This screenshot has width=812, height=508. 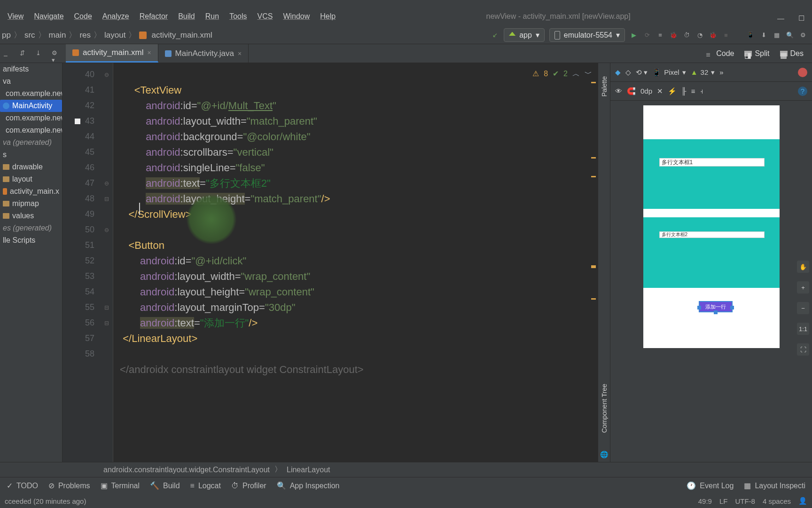 What do you see at coordinates (31, 204) in the screenshot?
I see `tree-node: mipmap` at bounding box center [31, 204].